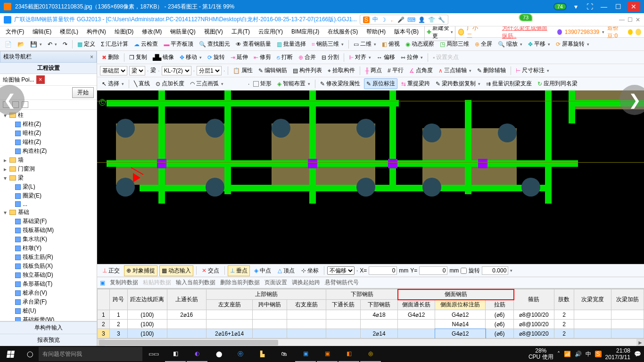  I want to click on tb-define: ▦定义, so click(86, 44).